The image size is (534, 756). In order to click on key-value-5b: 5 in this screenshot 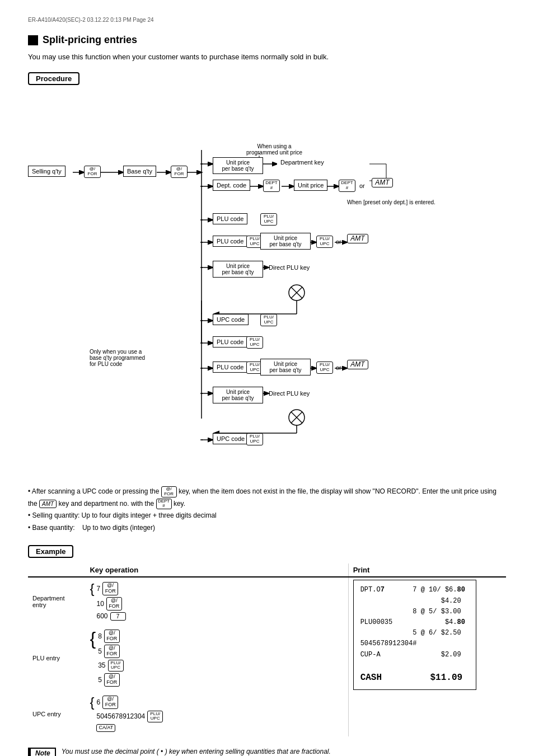, I will do `click(100, 680)`.